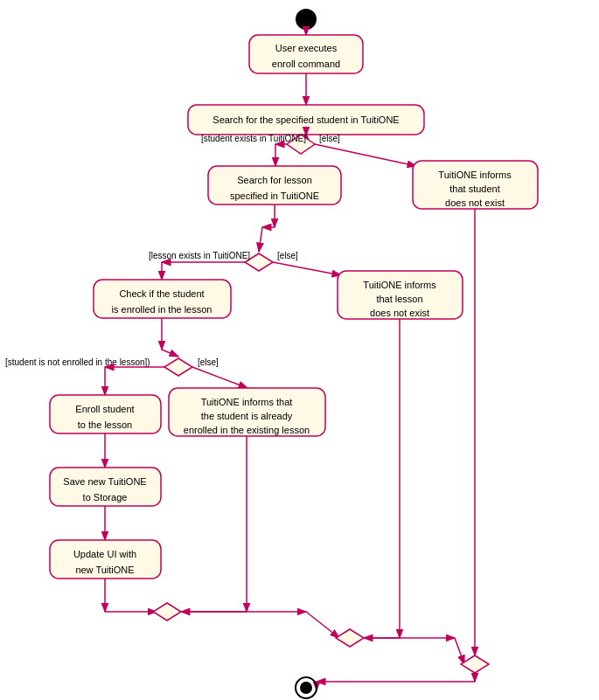 This screenshot has width=599, height=700. I want to click on lesson-not-exist-text3: does not exist, so click(400, 313).